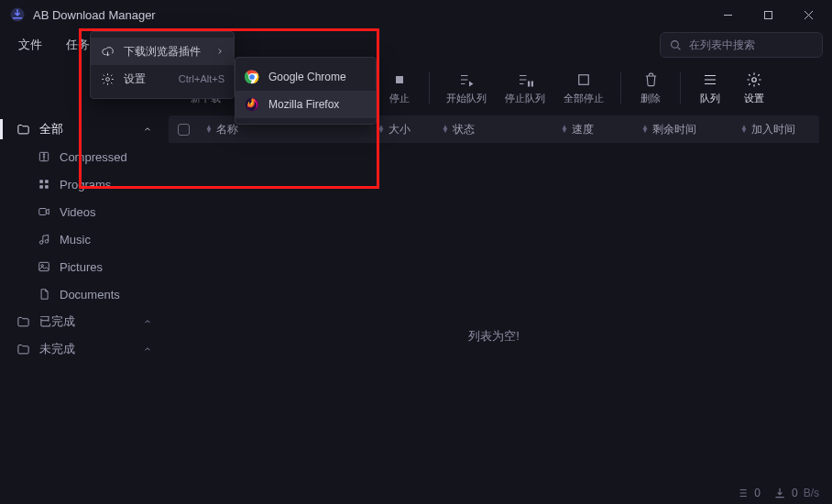  Describe the element at coordinates (741, 45) in the screenshot. I see `search-box` at that location.